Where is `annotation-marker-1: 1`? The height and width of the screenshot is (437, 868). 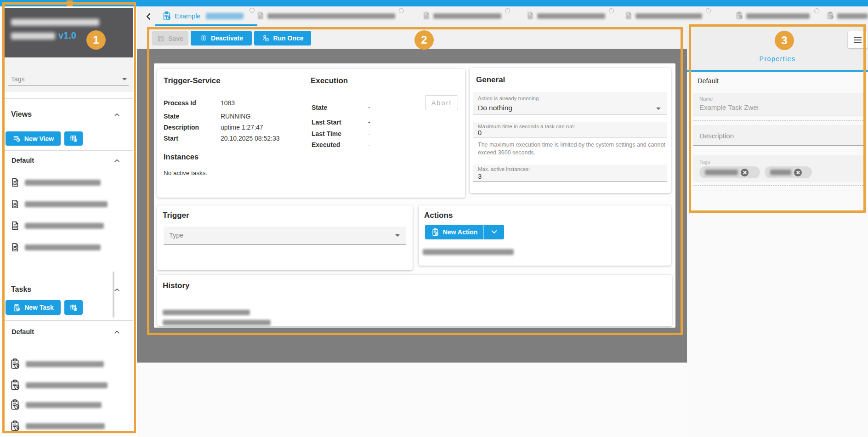
annotation-marker-1: 1 is located at coordinates (96, 40).